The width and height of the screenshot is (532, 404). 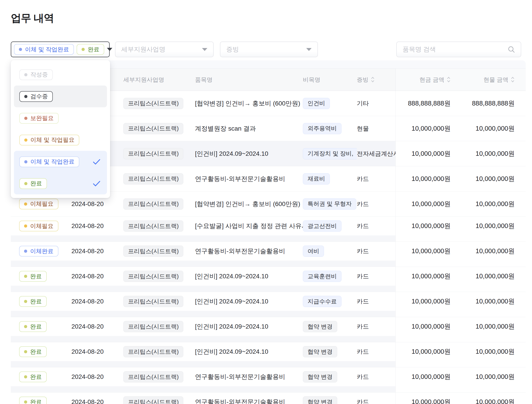 What do you see at coordinates (322, 128) in the screenshot?
I see `category-chip: 외주용역비` at bounding box center [322, 128].